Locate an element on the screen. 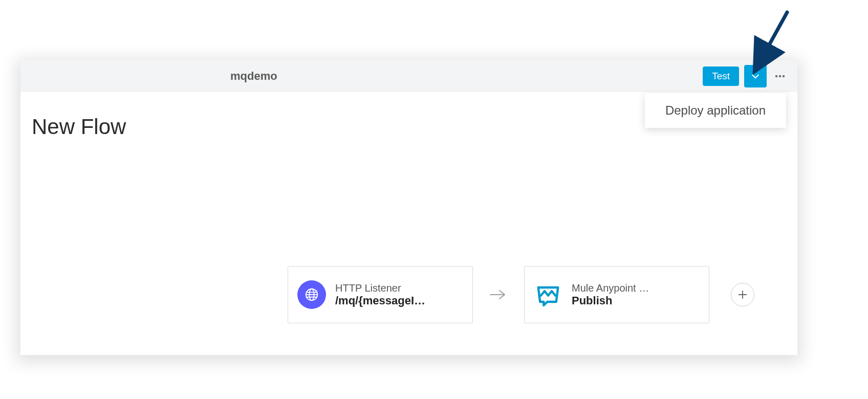  deploy-application-item: Deploy application is located at coordinates (715, 110).